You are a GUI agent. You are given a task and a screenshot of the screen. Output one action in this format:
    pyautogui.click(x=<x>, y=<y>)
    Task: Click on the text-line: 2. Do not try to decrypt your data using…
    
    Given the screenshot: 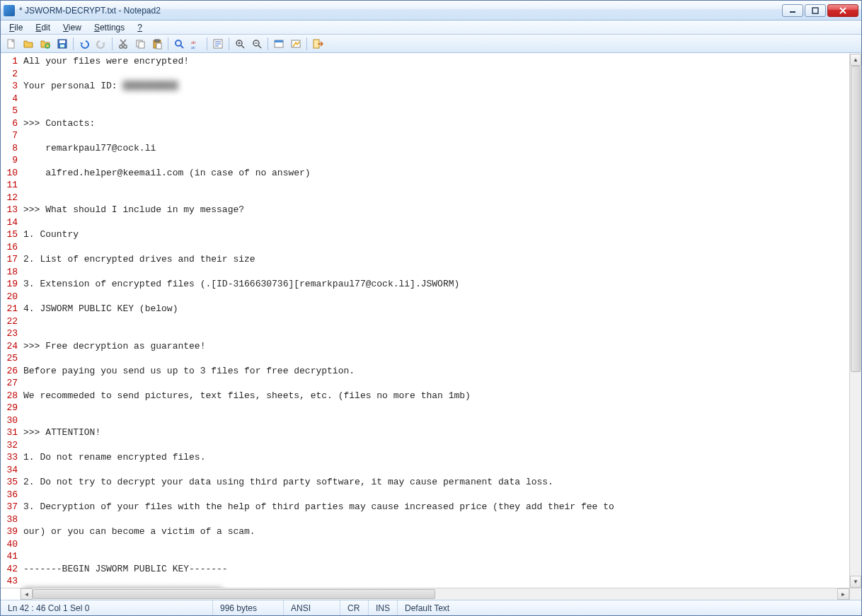 What is the action you would take?
    pyautogui.click(x=436, y=482)
    